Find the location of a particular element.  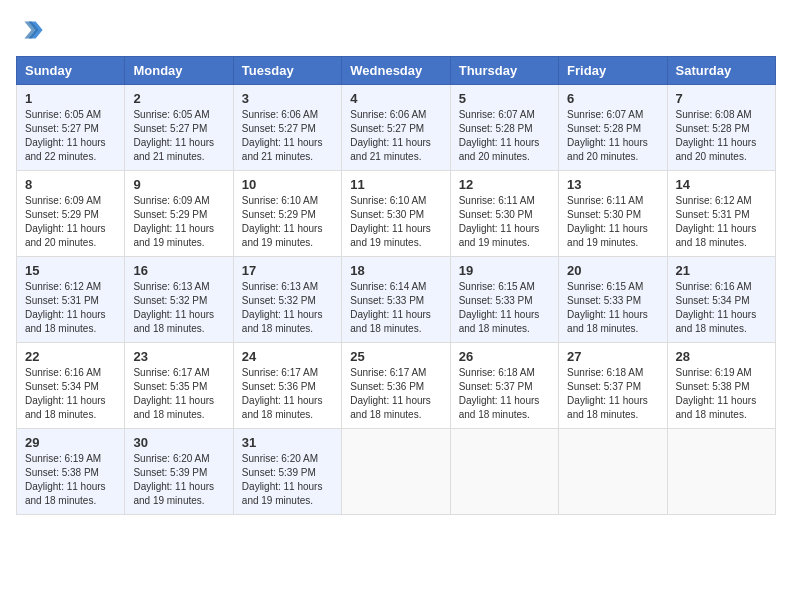

day-number: 9 is located at coordinates (178, 184).